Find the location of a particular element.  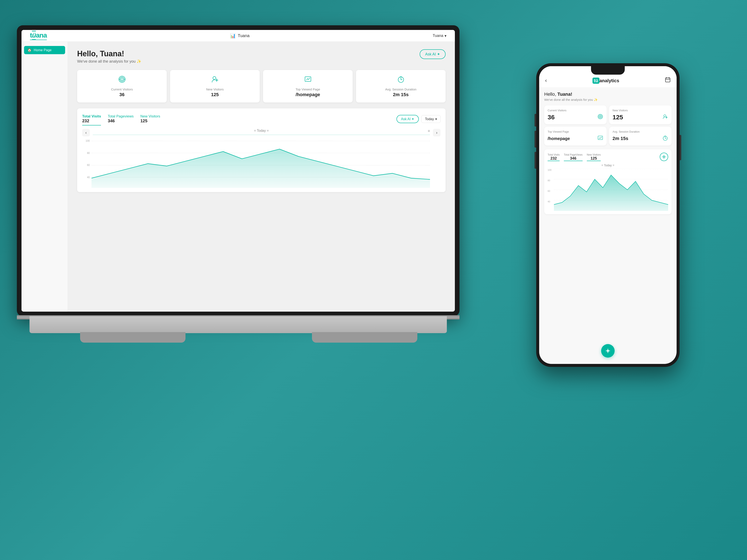

chevron-down-icon-period: ▾ is located at coordinates (436, 119).